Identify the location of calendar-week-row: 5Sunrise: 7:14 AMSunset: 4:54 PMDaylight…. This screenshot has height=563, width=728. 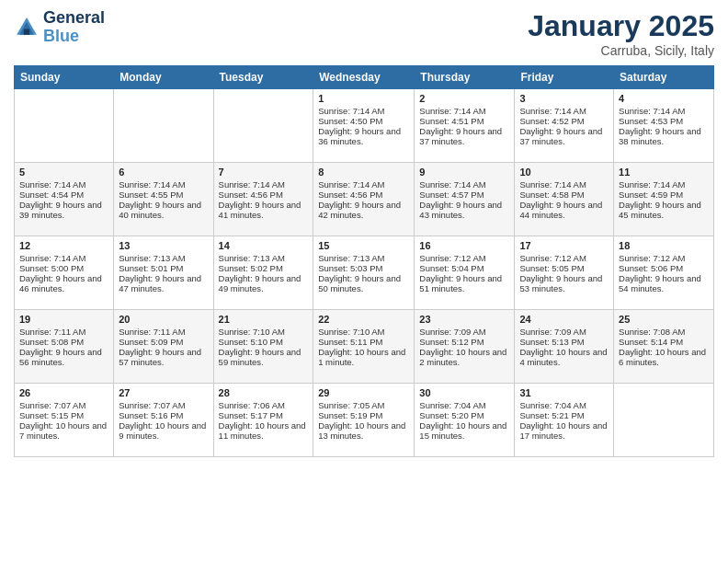
(364, 200).